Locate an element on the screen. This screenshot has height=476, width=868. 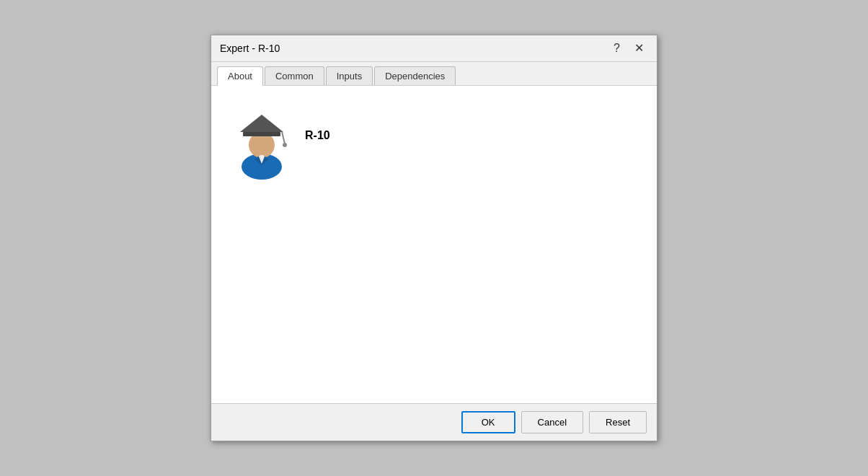
reset-button: Reset is located at coordinates (618, 423).